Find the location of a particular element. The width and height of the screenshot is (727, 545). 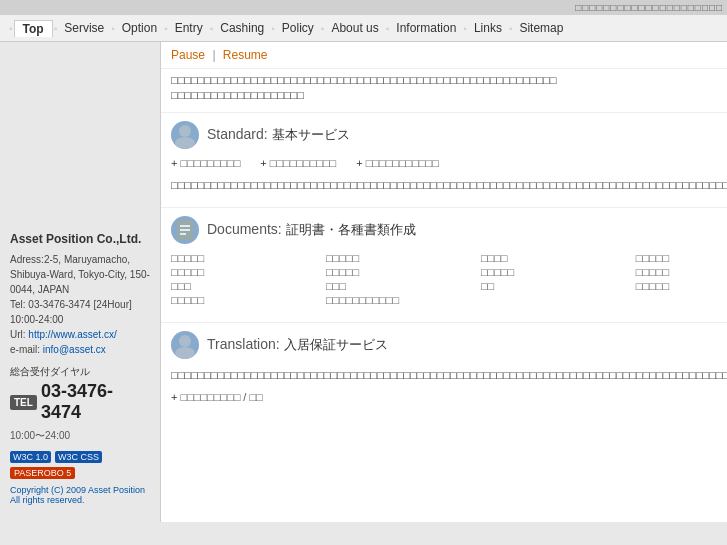

standard-link-1: □□□□□□□□□ is located at coordinates (206, 163).